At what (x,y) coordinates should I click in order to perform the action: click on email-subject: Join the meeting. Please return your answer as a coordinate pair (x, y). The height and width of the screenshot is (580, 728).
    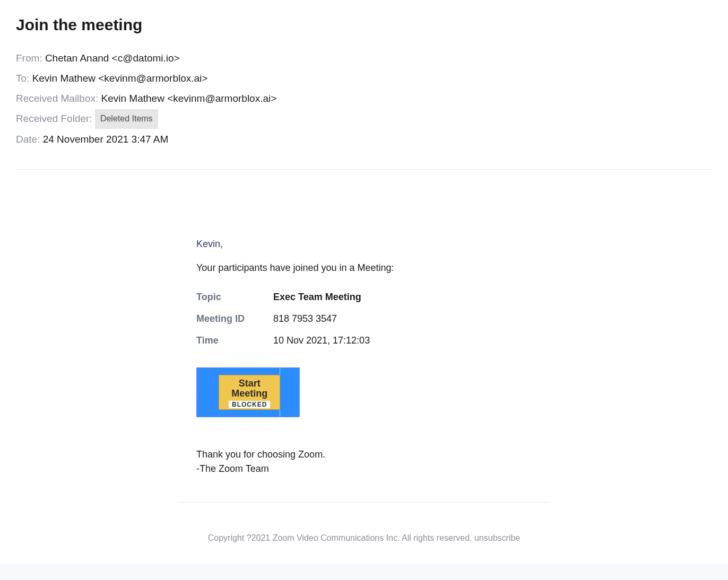
    Looking at the image, I should click on (364, 25).